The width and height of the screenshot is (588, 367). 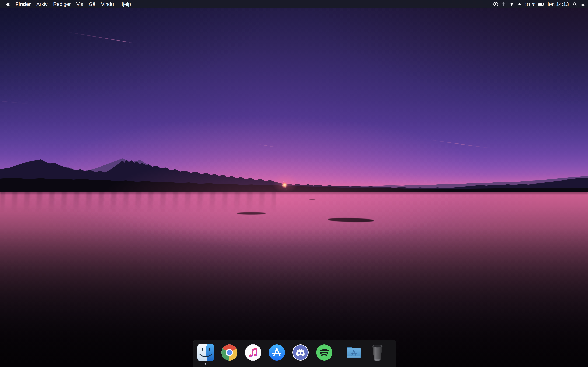 What do you see at coordinates (520, 4) in the screenshot?
I see `volume-icon` at bounding box center [520, 4].